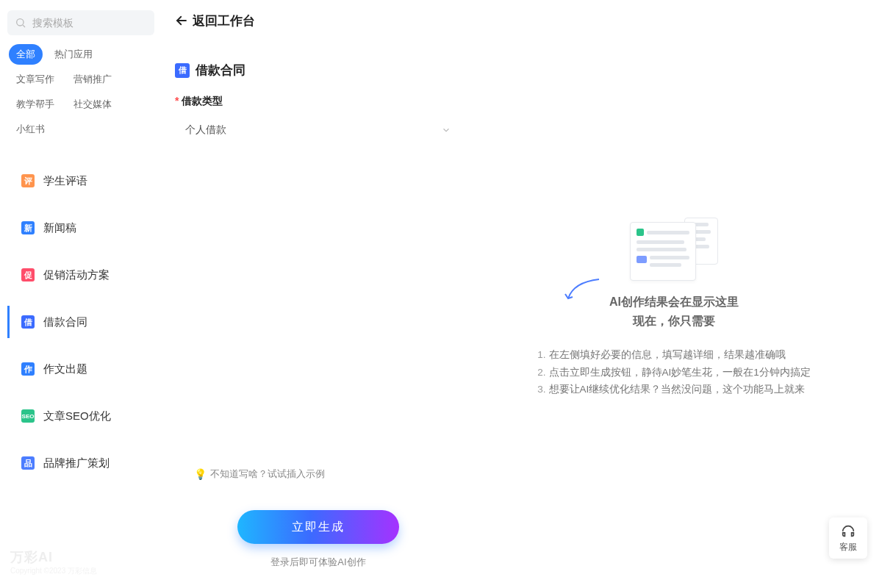 The height and width of the screenshot is (588, 882). I want to click on watermark-logo: 万彩AI Copyright ©2023 万彩信息, so click(54, 562).